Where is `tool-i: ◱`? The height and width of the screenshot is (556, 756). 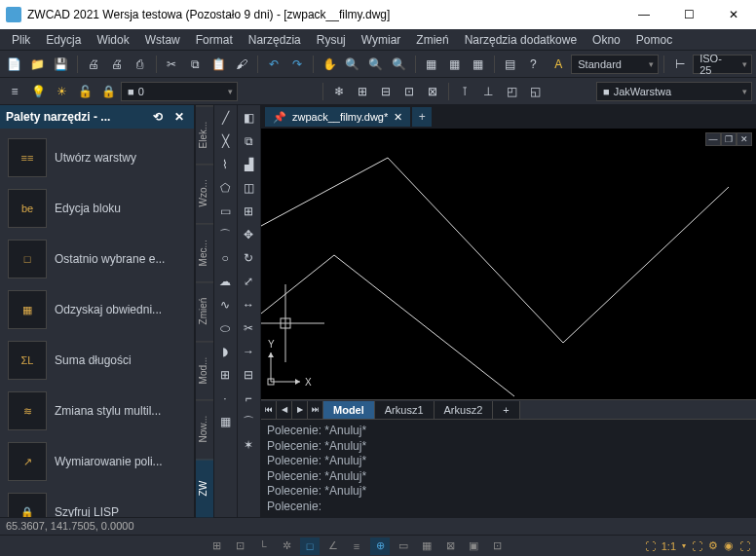 tool-i: ◱ is located at coordinates (535, 92).